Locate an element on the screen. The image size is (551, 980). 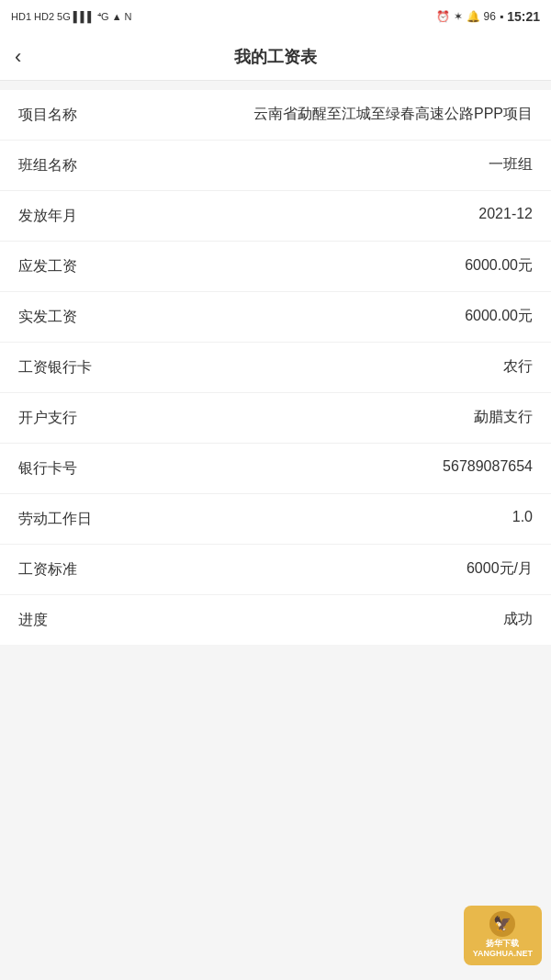
table-row: 实发工资6000.00元 is located at coordinates (276, 318).